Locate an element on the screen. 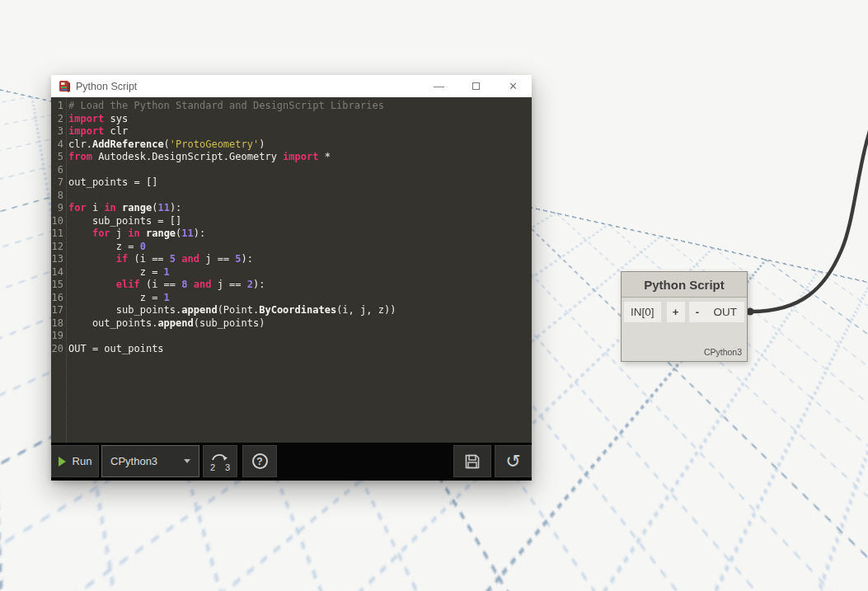  code-line: 12 z = 0 is located at coordinates (292, 247).